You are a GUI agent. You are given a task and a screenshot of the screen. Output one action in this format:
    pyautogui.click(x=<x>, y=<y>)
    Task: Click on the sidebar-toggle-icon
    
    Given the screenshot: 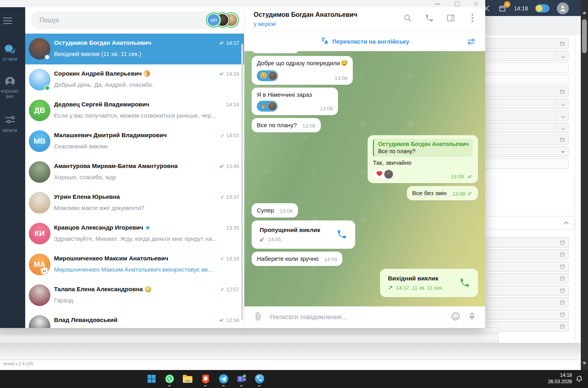 What is the action you would take?
    pyautogui.click(x=451, y=18)
    